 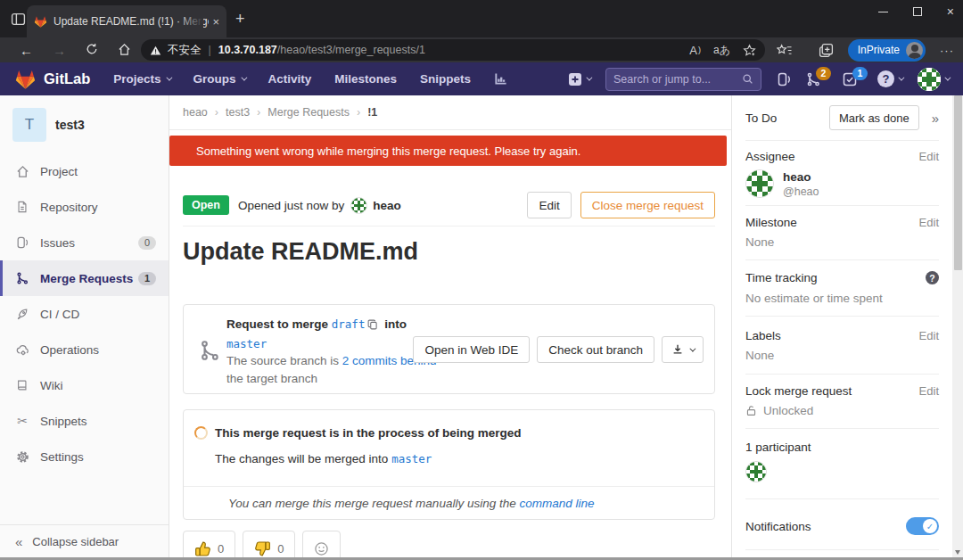 What do you see at coordinates (237, 112) in the screenshot?
I see `breadcrumb-project: test3` at bounding box center [237, 112].